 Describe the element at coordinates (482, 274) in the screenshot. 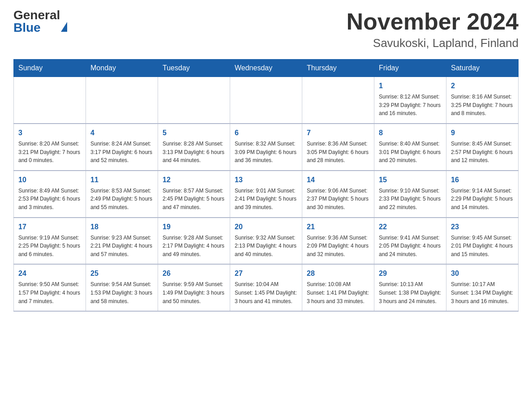

I see `day-number: 30` at that location.